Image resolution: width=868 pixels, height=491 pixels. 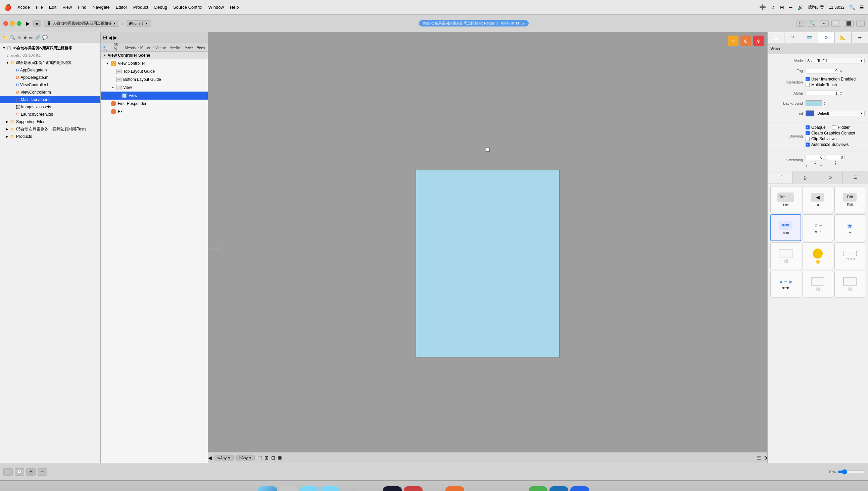 What do you see at coordinates (831, 177) in the screenshot?
I see `obj-tab-objects: ⊙` at bounding box center [831, 177].